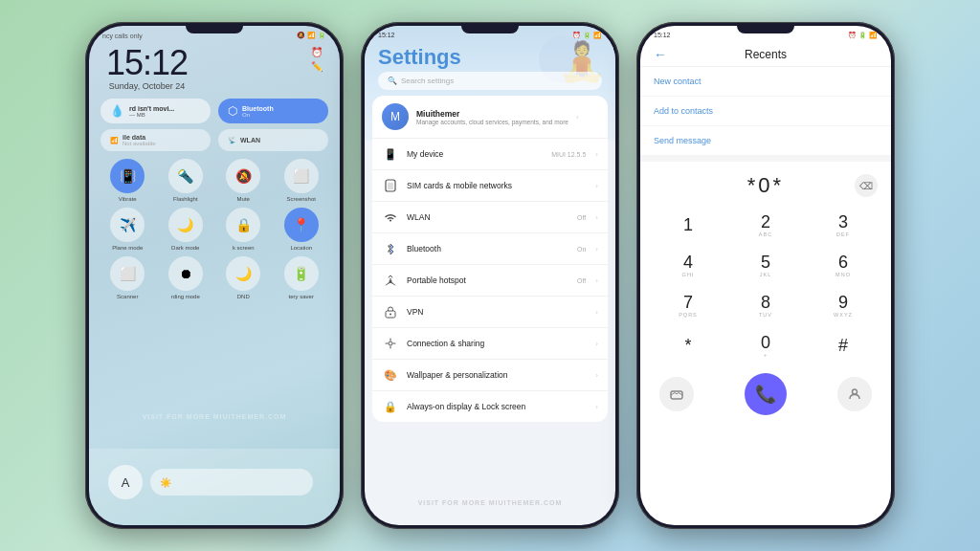 The width and height of the screenshot is (980, 551). I want to click on key-6-sub: MNO, so click(843, 275).